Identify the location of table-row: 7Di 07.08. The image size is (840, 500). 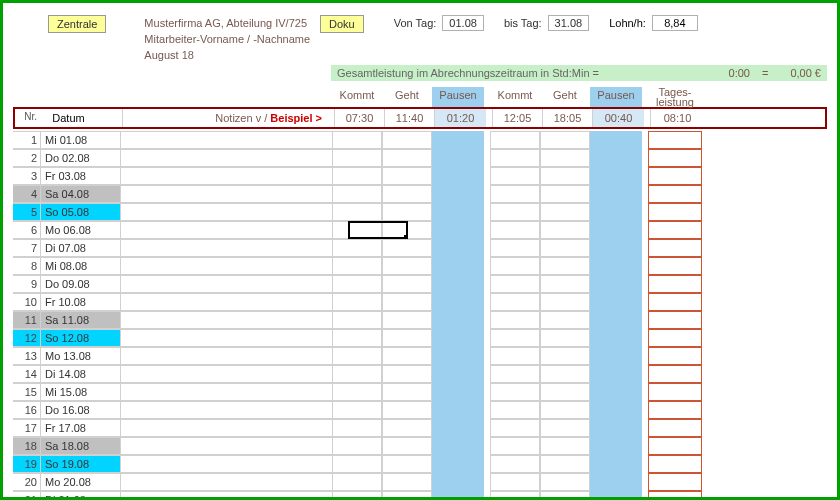
(420, 248).